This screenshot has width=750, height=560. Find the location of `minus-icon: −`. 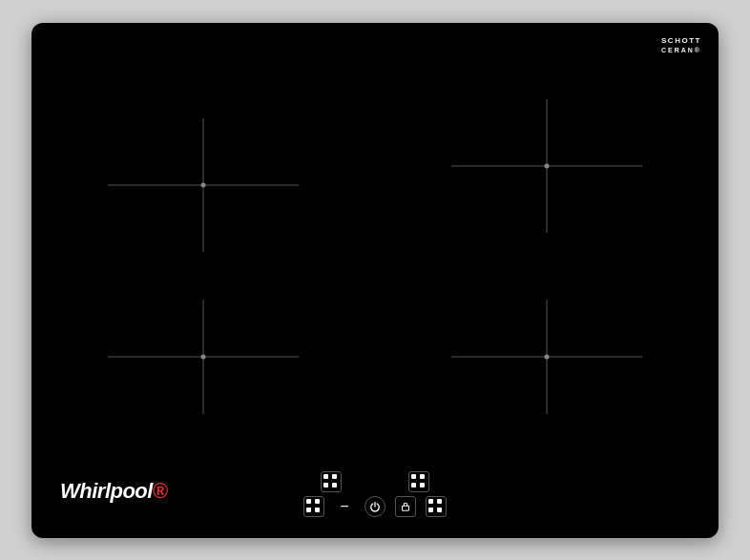

minus-icon: − is located at coordinates (344, 507).